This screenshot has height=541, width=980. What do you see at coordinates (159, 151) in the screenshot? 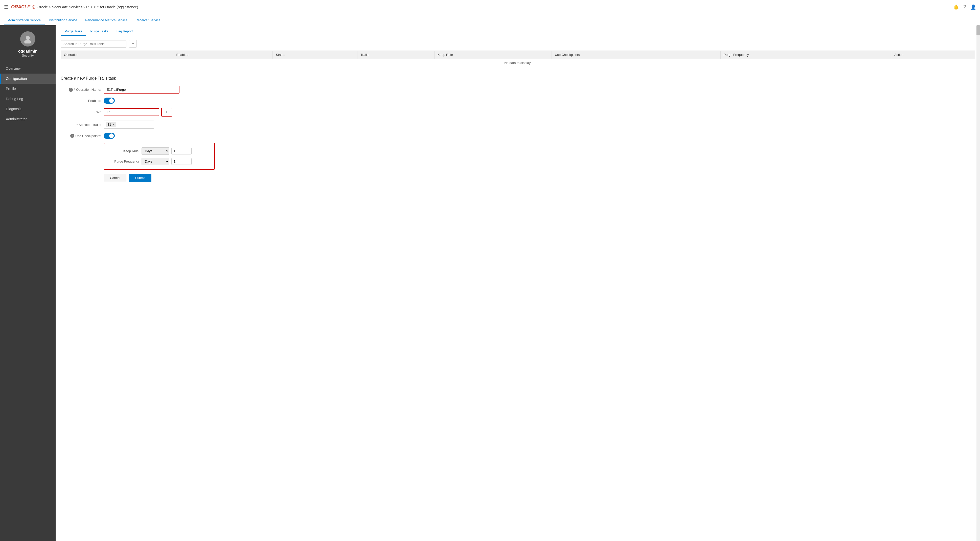
I see `keep-rule-row: Keep Rule: Days Hours Files` at bounding box center [159, 151].